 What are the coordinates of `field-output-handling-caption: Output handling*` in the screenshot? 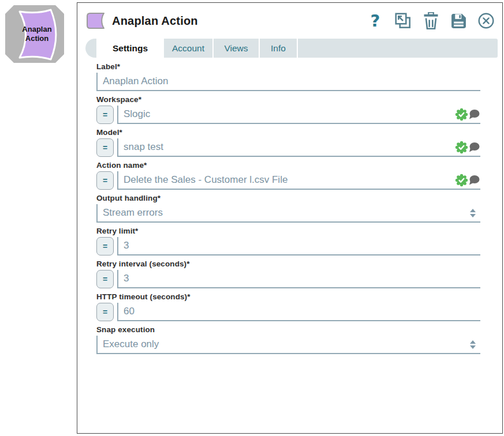 It's located at (289, 198).